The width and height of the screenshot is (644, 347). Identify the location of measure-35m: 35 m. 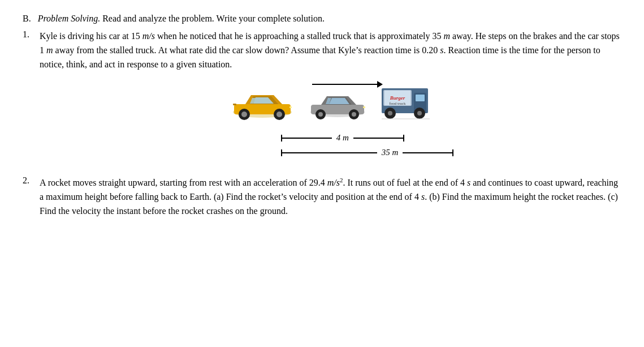
(368, 153).